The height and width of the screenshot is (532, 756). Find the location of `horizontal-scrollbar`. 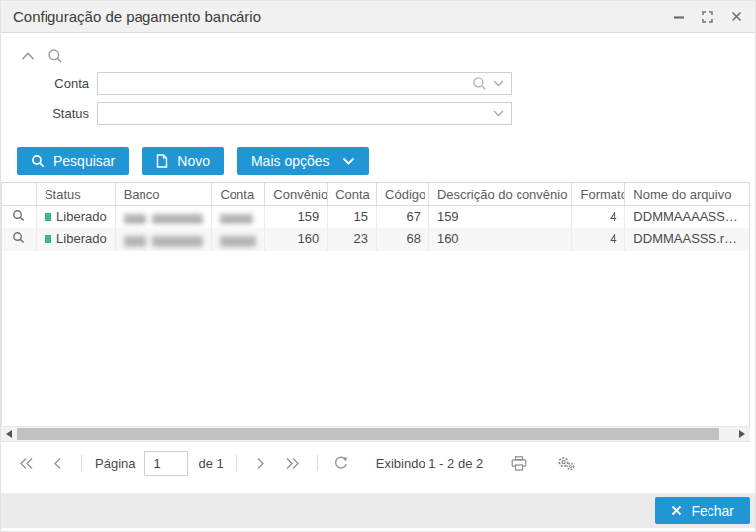

horizontal-scrollbar is located at coordinates (376, 434).